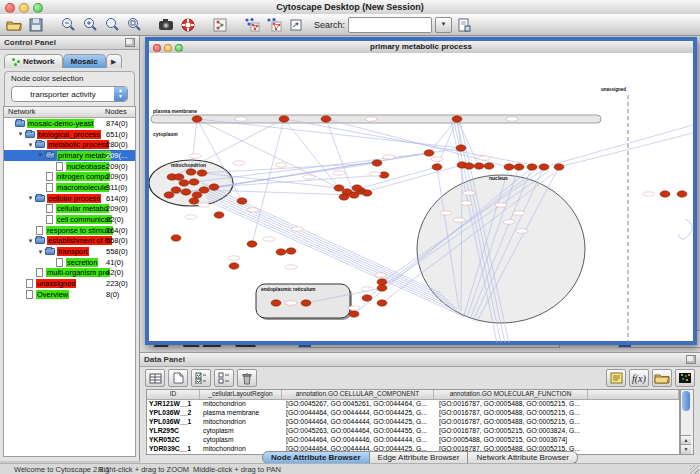 The width and height of the screenshot is (700, 474). What do you see at coordinates (413, 422) in the screenshot?
I see `table-row: YPL036W__1mitochondrion[GO:0044464, GO:0…` at bounding box center [413, 422].